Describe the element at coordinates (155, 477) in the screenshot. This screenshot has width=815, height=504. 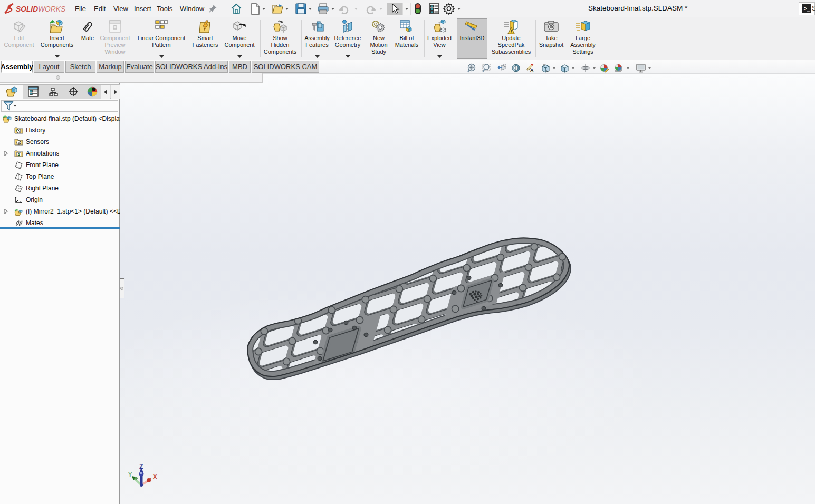
I see `svg-text: X` at that location.